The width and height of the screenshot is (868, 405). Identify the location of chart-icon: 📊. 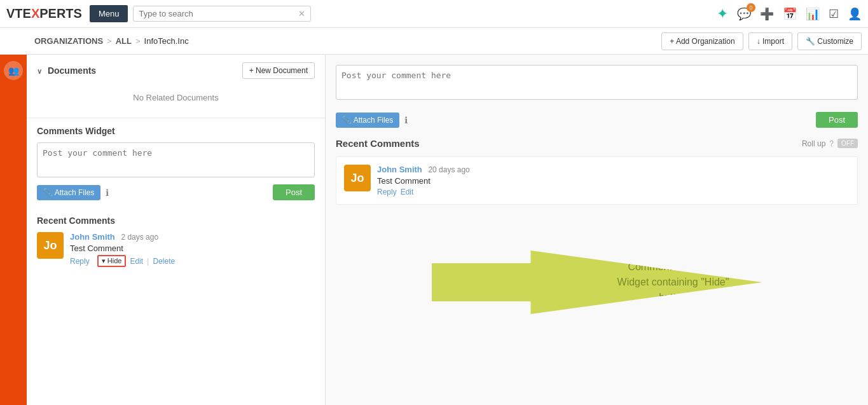
(813, 14).